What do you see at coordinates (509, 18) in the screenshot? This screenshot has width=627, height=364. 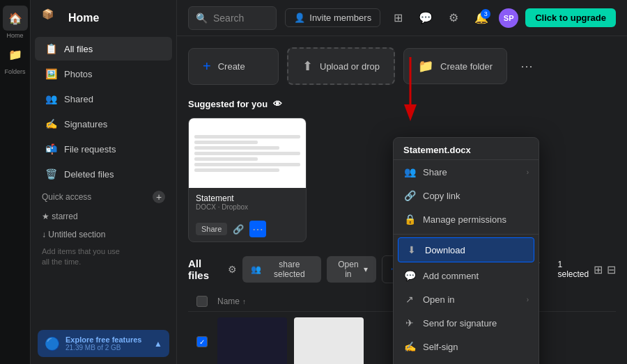 I see `avatar-initials: SP` at bounding box center [509, 18].